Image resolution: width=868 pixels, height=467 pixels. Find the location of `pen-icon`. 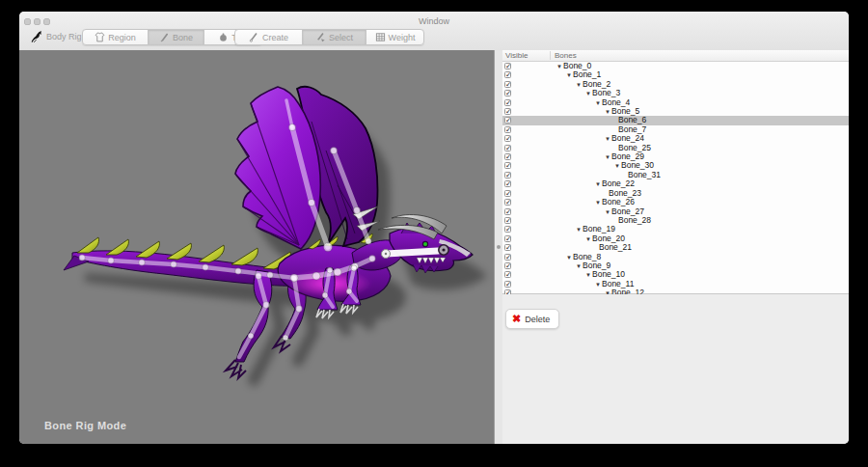

pen-icon is located at coordinates (164, 37).